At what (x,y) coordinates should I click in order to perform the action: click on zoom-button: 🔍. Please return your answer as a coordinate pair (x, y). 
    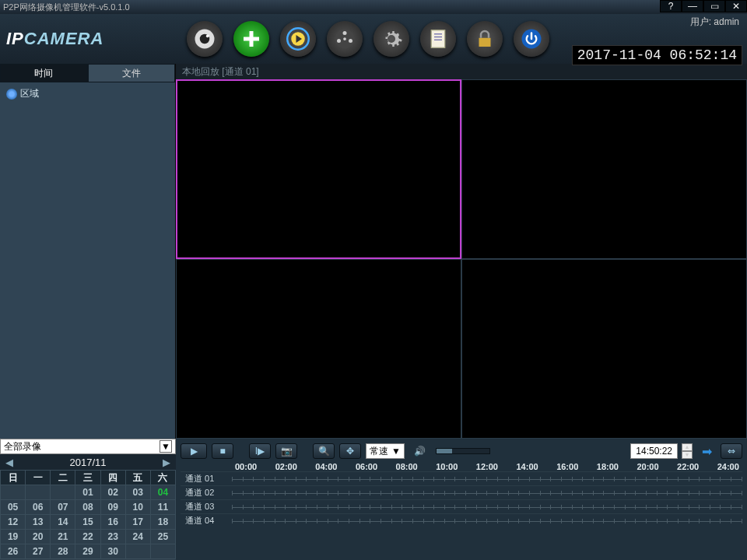
    Looking at the image, I should click on (324, 451).